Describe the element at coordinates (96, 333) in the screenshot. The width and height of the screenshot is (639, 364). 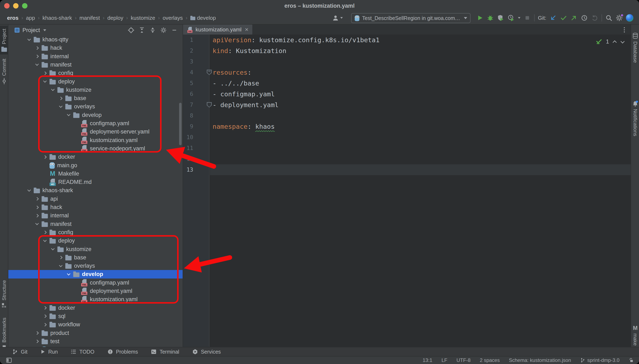
I see `tree-row: product` at that location.